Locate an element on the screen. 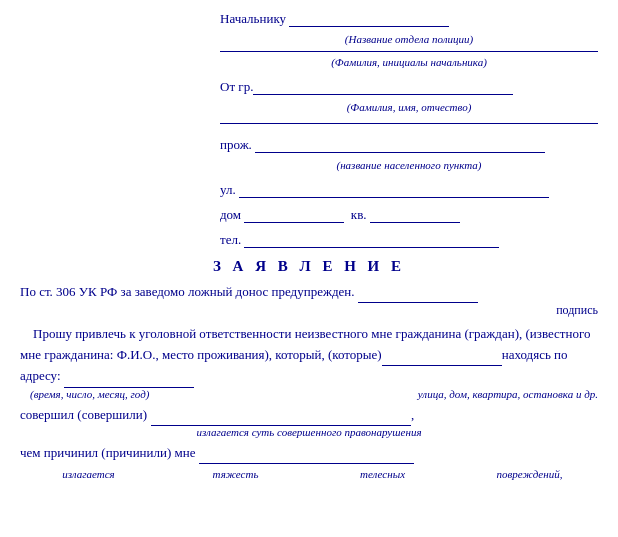 This screenshot has height=537, width=618. house-label: дом is located at coordinates (230, 215).